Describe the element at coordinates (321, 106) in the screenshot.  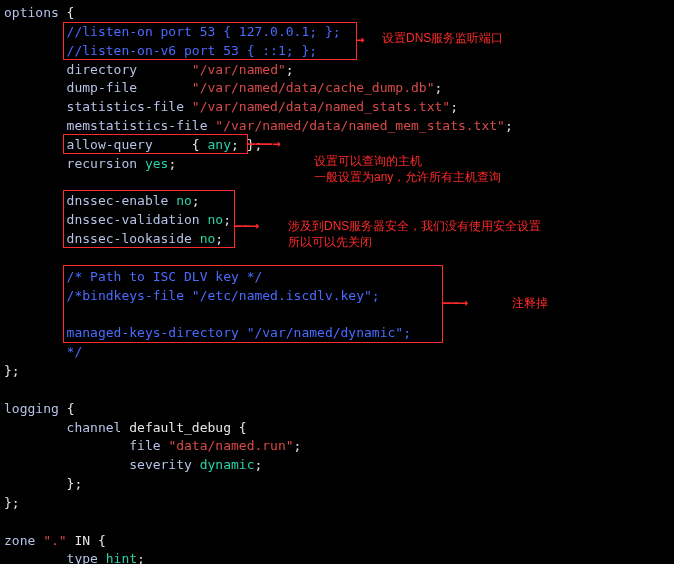
I see `str-named-stats: "/var/named/data/named_stats.txt"` at that location.